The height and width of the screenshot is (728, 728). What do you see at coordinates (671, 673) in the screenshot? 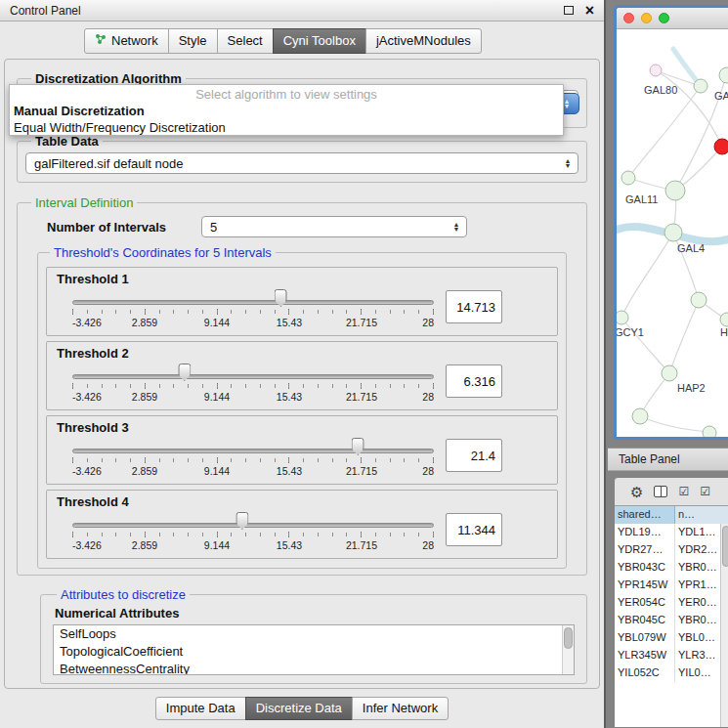
I see `table-row: YIL052CYIL0…` at bounding box center [671, 673].